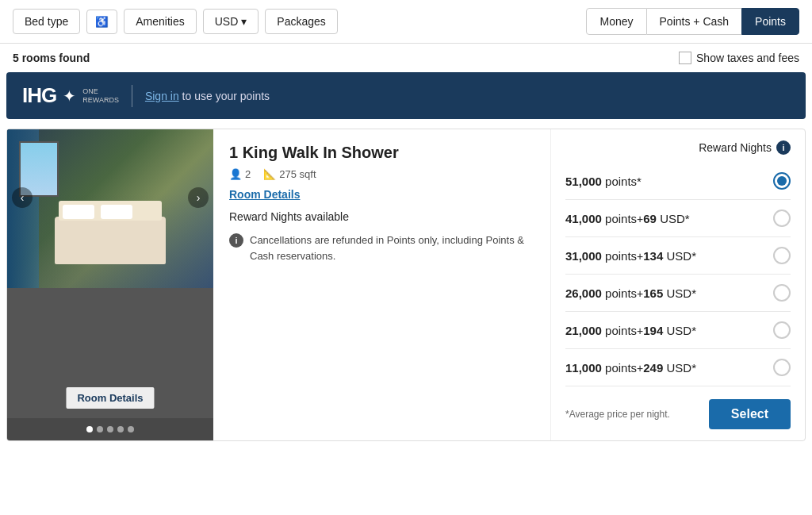 This screenshot has width=812, height=515. What do you see at coordinates (382, 175) in the screenshot?
I see `room-meta: 👤 2 📐 275 sqft` at bounding box center [382, 175].